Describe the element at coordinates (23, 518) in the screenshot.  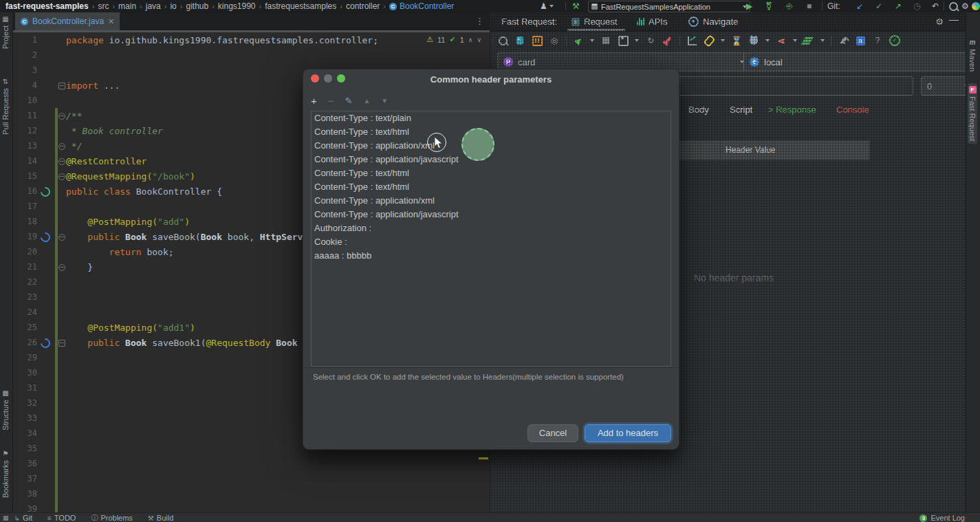
I see `statusbar-git: ↳Git` at that location.